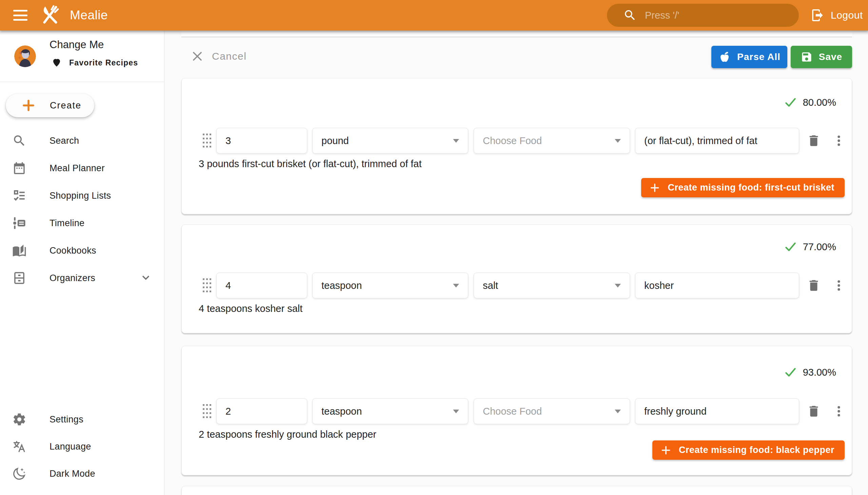  What do you see at coordinates (709, 16) in the screenshot?
I see `search-input` at bounding box center [709, 16].